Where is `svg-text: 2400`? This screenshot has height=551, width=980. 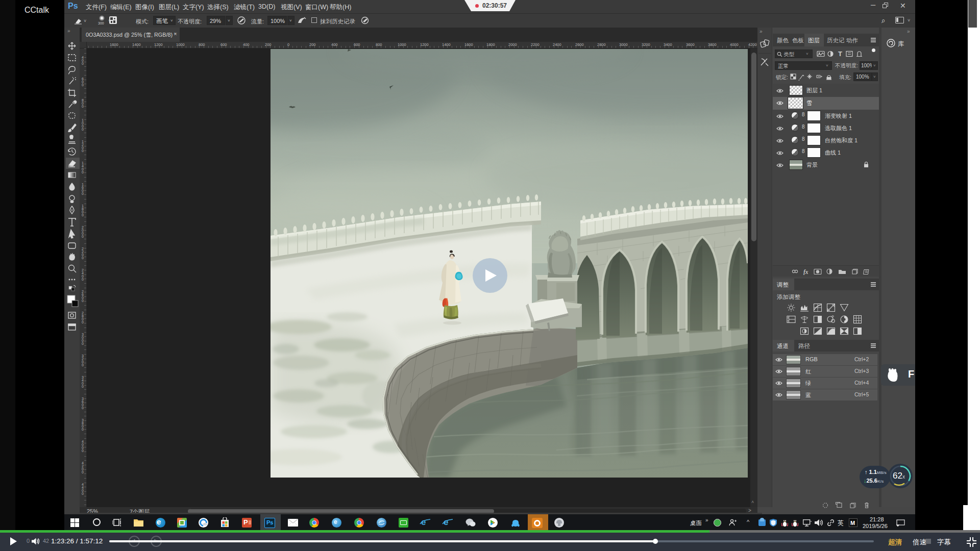
svg-text: 2400 is located at coordinates (557, 45).